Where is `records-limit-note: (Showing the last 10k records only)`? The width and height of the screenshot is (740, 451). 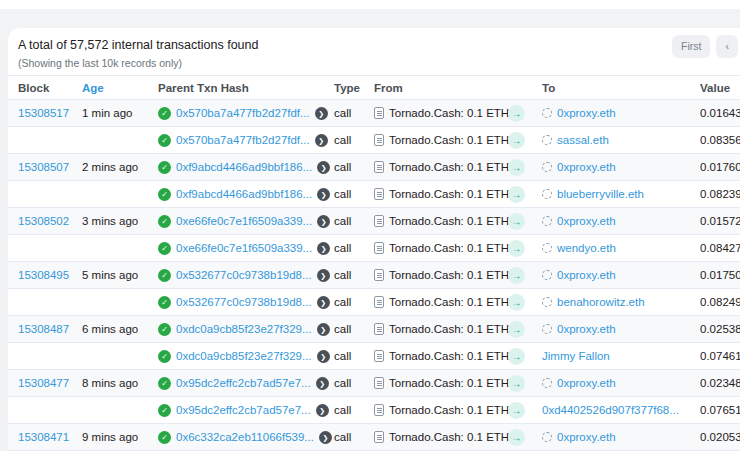 records-limit-note: (Showing the last 10k records only) is located at coordinates (379, 63).